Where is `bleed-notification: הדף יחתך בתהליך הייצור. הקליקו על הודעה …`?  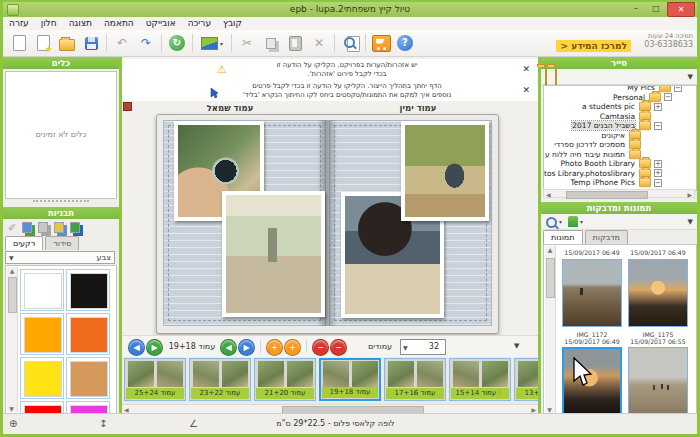 bleed-notification: הדף יחתך בתהליך הייצור. הקליקו על הודעה … is located at coordinates (330, 91).